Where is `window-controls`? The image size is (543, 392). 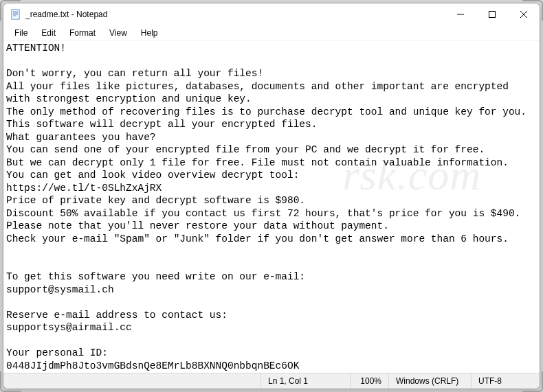
window-controls is located at coordinates (492, 14).